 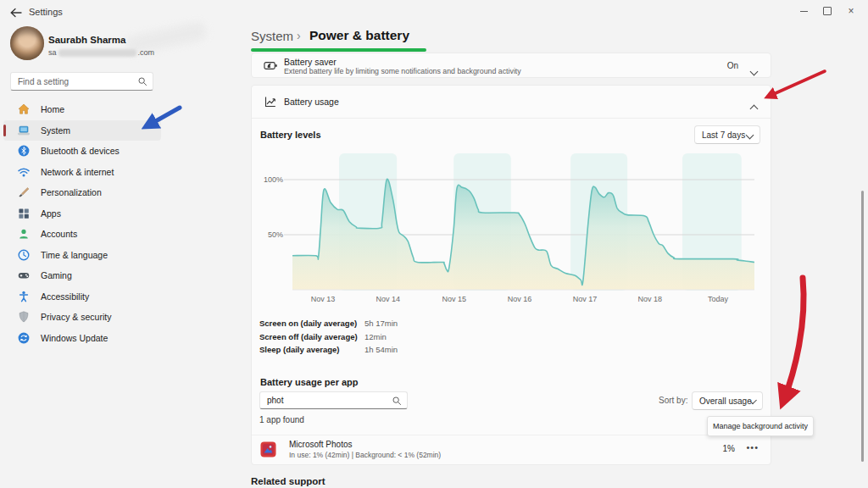 What do you see at coordinates (76, 317) in the screenshot?
I see `sidebar-item-label: Privacy & security` at bounding box center [76, 317].